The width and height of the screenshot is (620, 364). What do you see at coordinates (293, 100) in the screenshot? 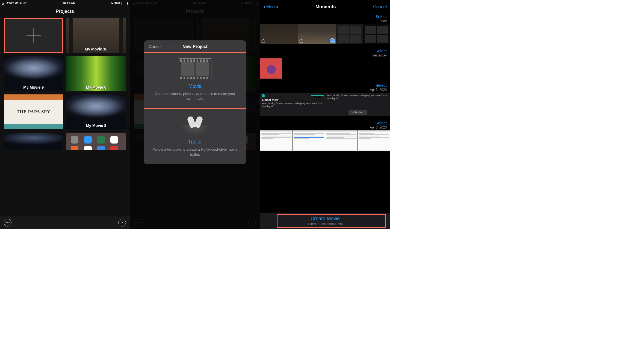
I see `note-title: Almost there!` at bounding box center [293, 100].